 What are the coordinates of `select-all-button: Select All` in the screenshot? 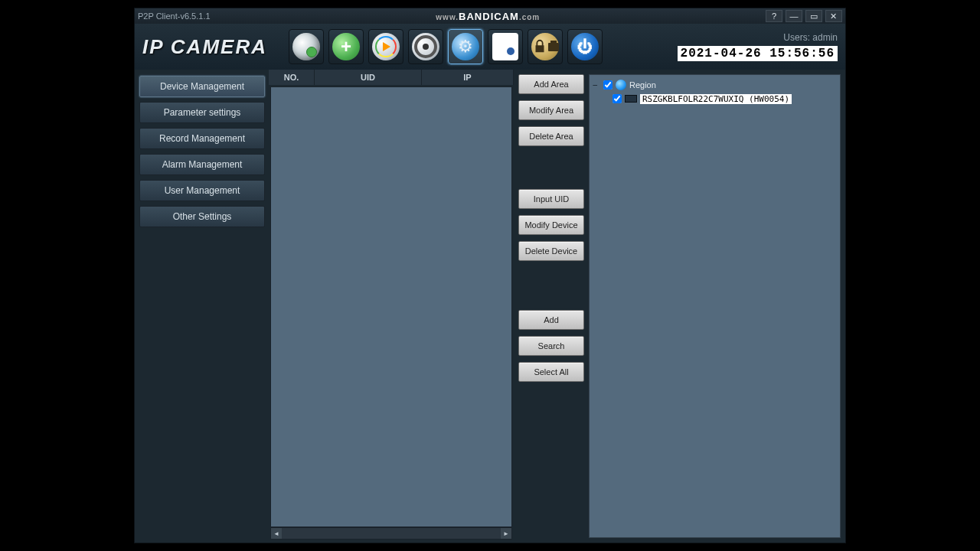 It's located at (551, 372).